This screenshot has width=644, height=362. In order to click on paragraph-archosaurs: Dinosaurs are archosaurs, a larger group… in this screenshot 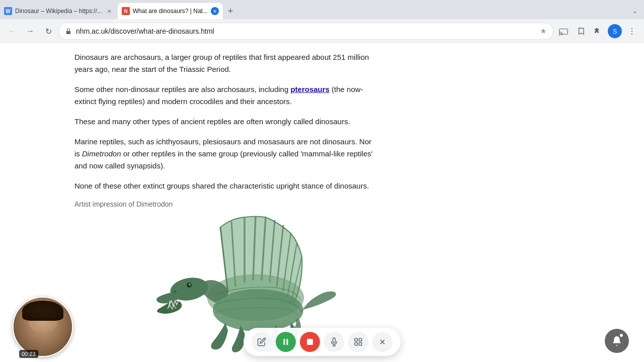, I will do `click(226, 63)`.